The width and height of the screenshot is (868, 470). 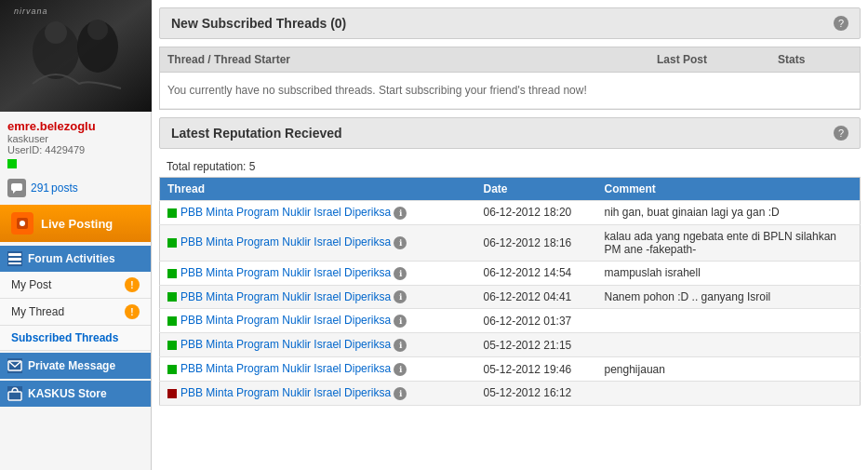 I want to click on live-posting-button: Live Posting, so click(x=75, y=223).